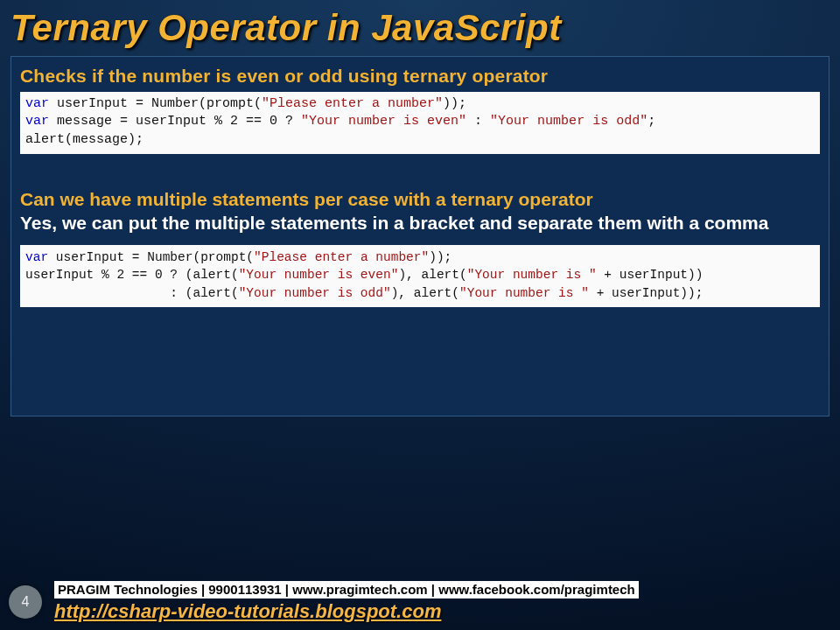 Image resolution: width=840 pixels, height=630 pixels. I want to click on code-block-1: var userInput = Number(prompt("Please en…, so click(420, 122).